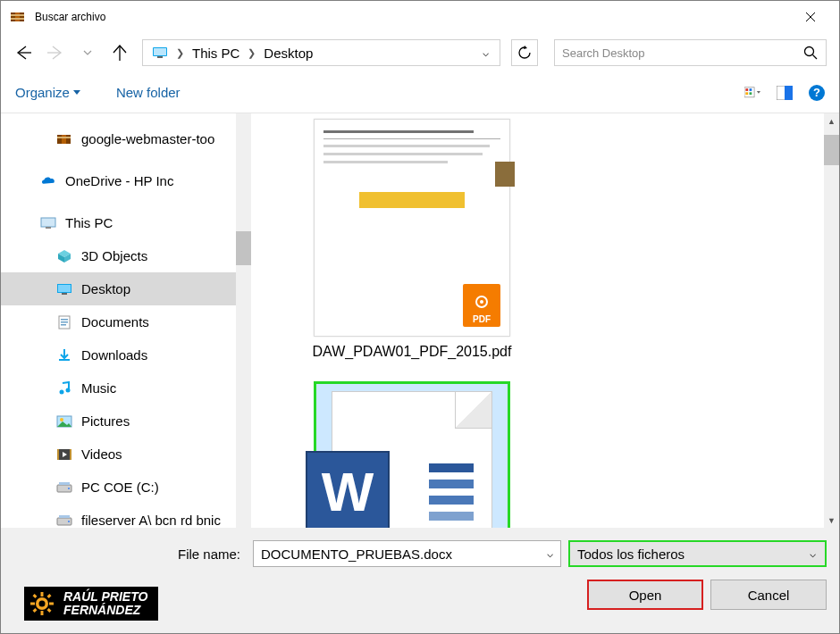  Describe the element at coordinates (420, 53) in the screenshot. I see `nav-bar: ❯ This PC ❯ Desktop ⌵ Search Desktop` at that location.